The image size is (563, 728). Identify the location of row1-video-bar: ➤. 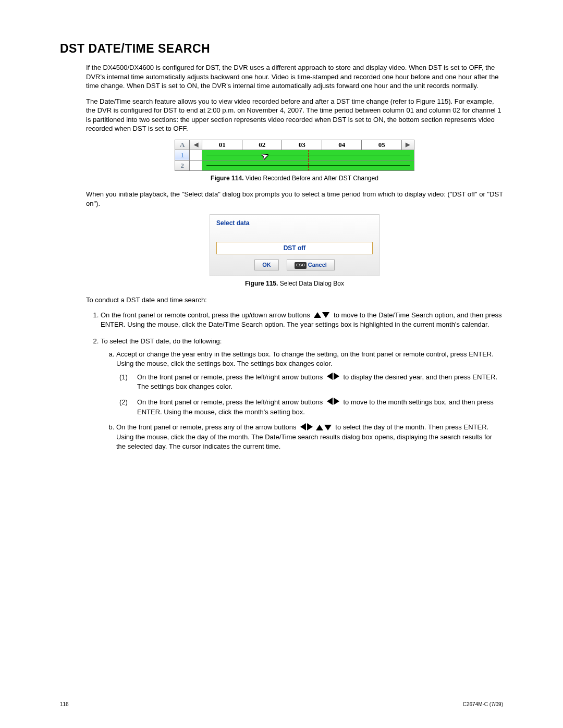
(309, 155).